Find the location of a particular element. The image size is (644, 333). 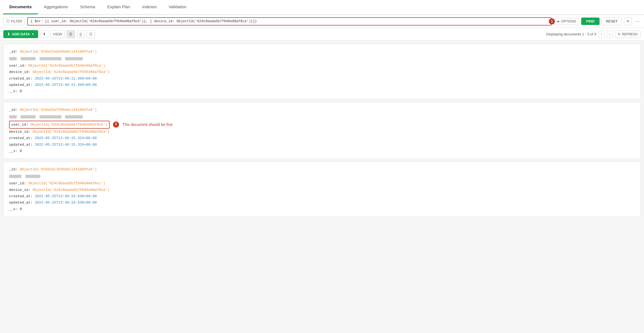

doc1-user-id-line: user_id: ObjectId('624c6bada5b7f846e80af… is located at coordinates (322, 66).